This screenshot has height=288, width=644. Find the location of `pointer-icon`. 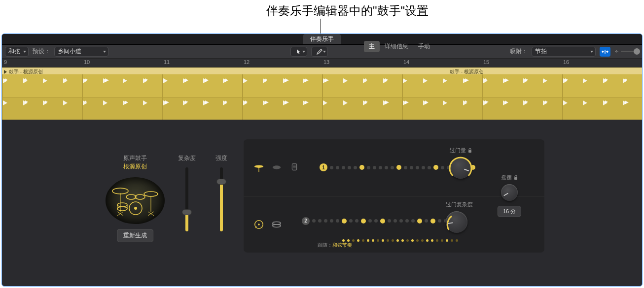

pointer-icon is located at coordinates (299, 52).